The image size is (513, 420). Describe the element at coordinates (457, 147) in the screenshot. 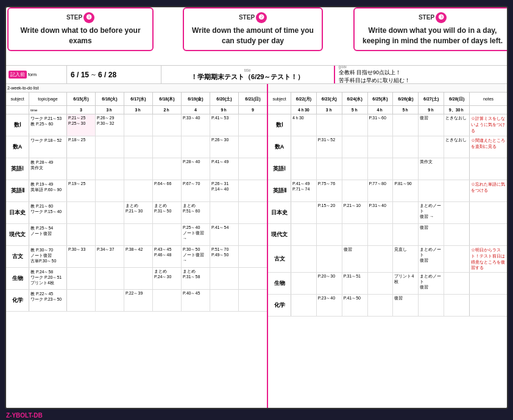

I see `right-day-1-6: ときなおし` at that location.